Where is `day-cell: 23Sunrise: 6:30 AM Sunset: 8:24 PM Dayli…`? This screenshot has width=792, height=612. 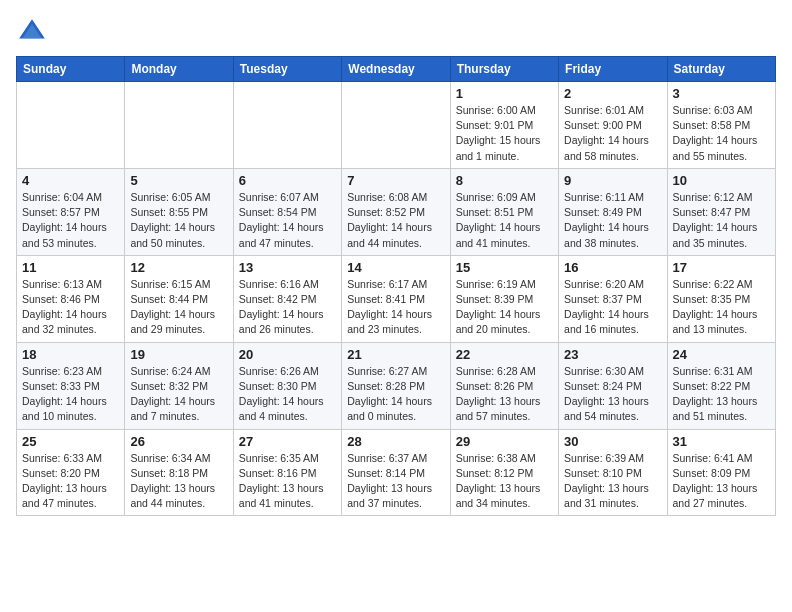 day-cell: 23Sunrise: 6:30 AM Sunset: 8:24 PM Dayli… is located at coordinates (613, 386).